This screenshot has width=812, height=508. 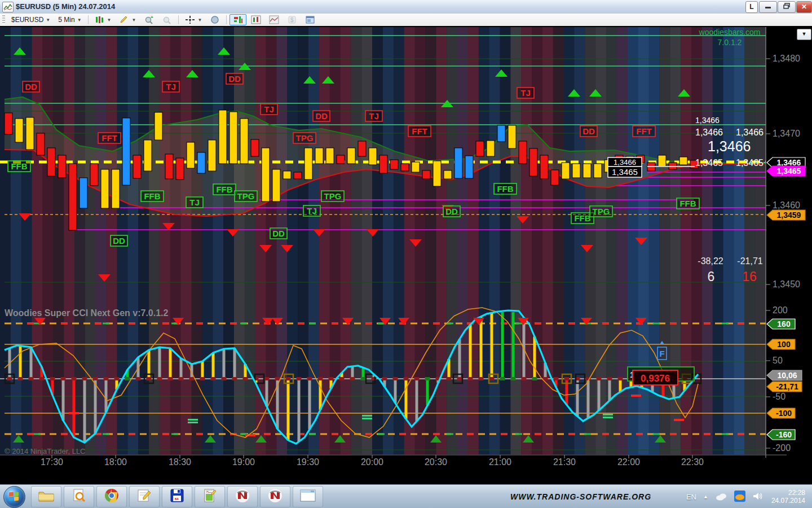 I want to click on taskbar-app-explorer, so click(x=46, y=497).